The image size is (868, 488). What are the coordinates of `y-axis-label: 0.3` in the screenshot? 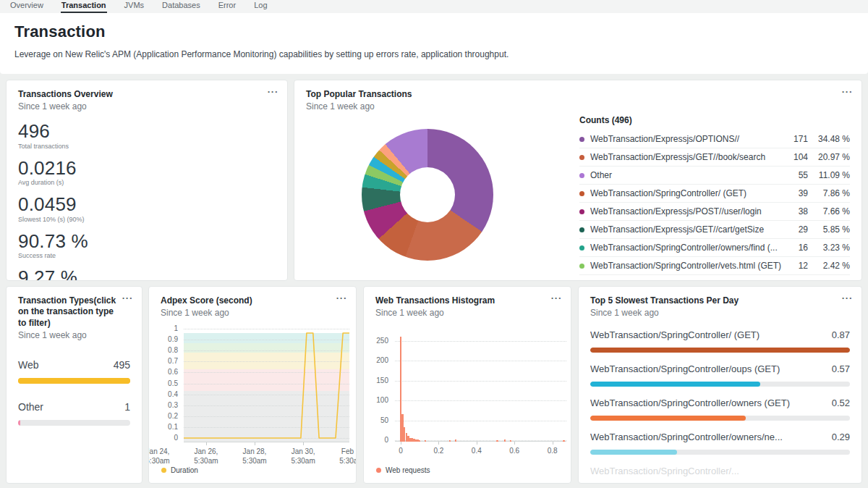 It's located at (167, 405).